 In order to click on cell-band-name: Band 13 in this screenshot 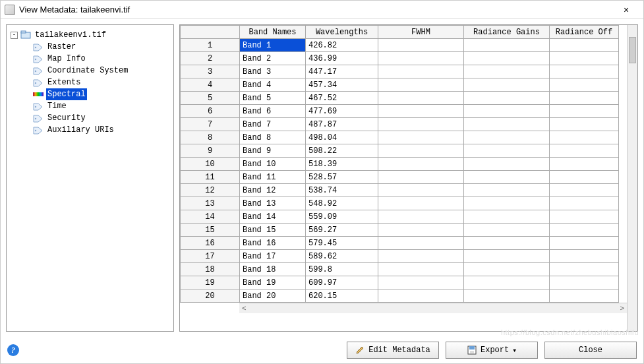, I will do `click(273, 204)`.